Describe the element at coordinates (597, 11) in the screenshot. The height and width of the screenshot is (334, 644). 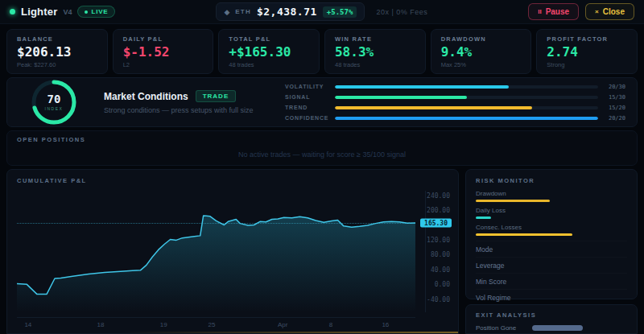
I see `close-icon: ×` at that location.